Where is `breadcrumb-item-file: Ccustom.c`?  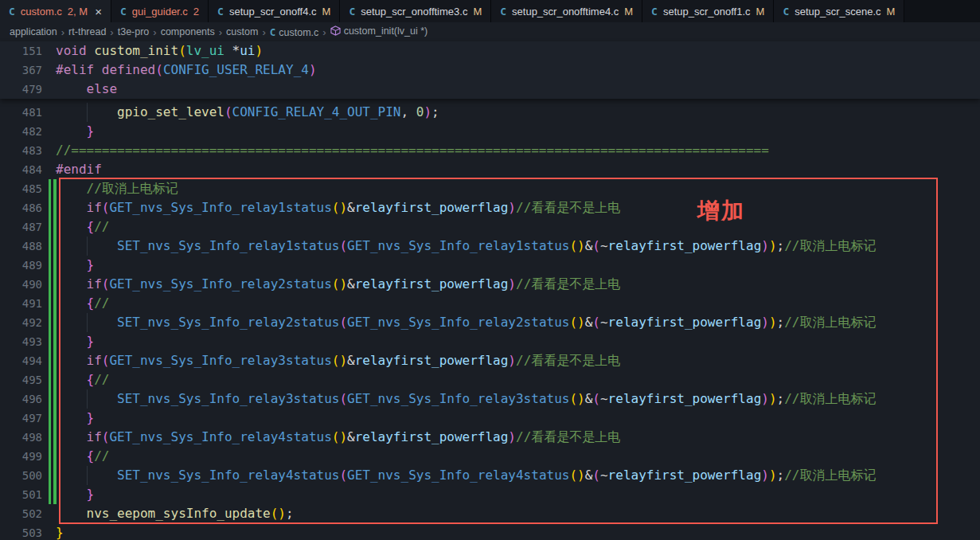 breadcrumb-item-file: Ccustom.c is located at coordinates (295, 32).